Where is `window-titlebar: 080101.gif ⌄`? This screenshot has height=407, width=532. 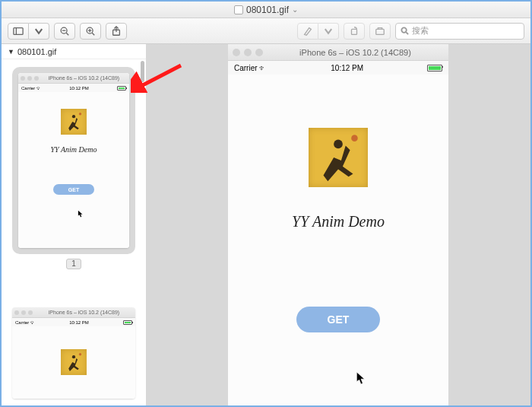
window-titlebar: 080101.gif ⌄ is located at coordinates (266, 10).